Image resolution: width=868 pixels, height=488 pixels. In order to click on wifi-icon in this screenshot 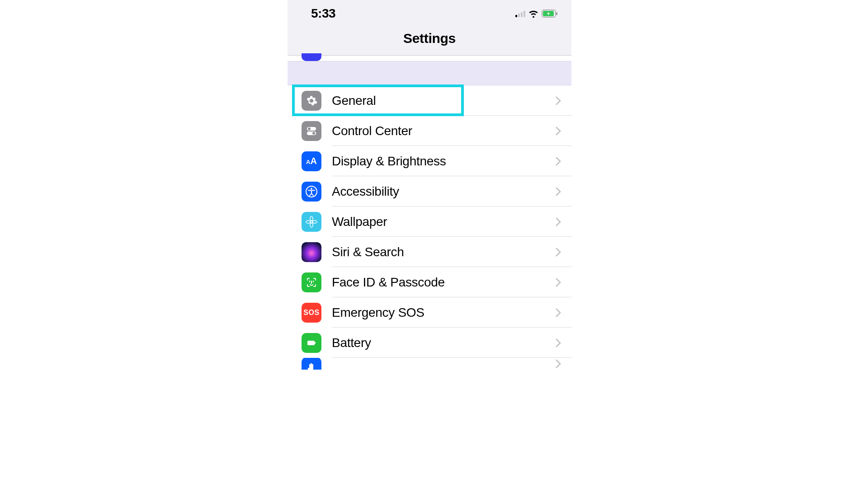, I will do `click(533, 14)`.